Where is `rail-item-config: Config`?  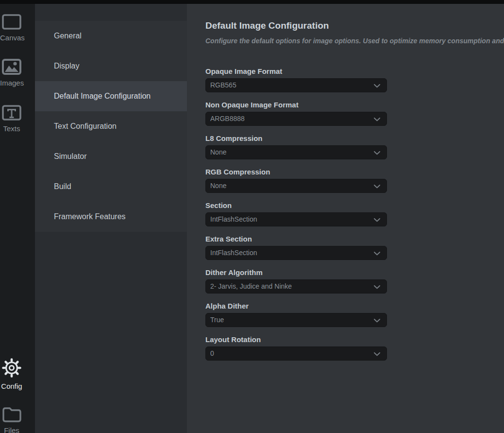
rail-item-config: Config is located at coordinates (12, 374).